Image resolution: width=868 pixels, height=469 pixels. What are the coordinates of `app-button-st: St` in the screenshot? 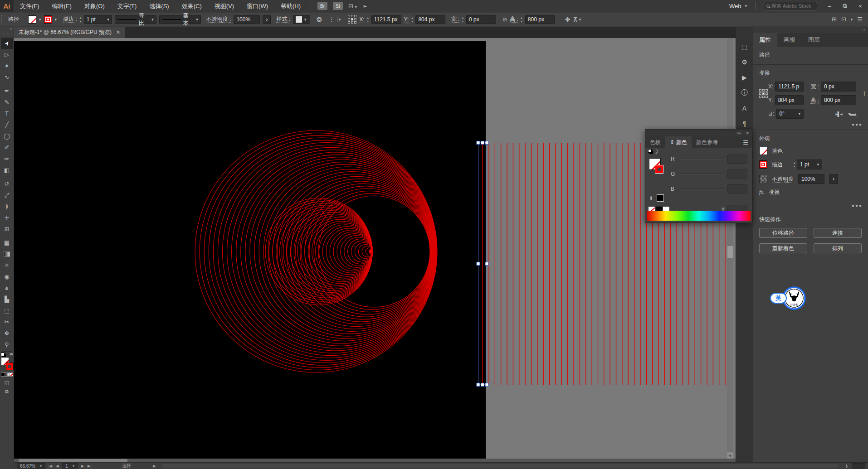 It's located at (338, 6).